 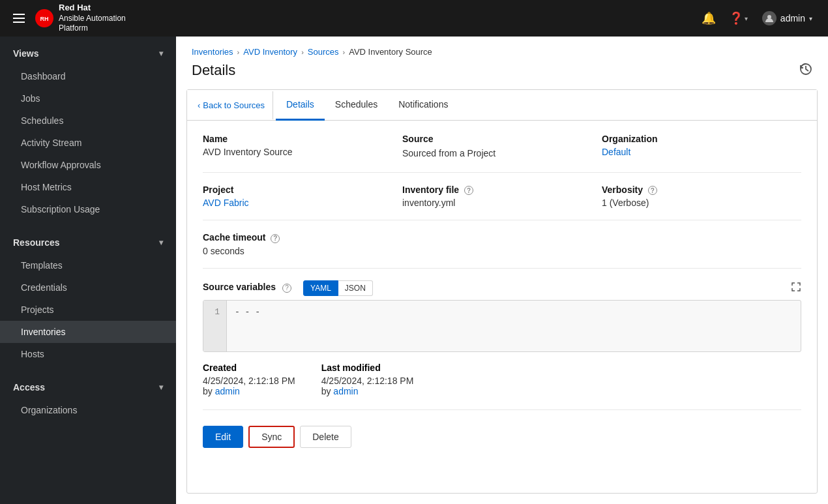 I want to click on name-label: Name, so click(x=303, y=139).